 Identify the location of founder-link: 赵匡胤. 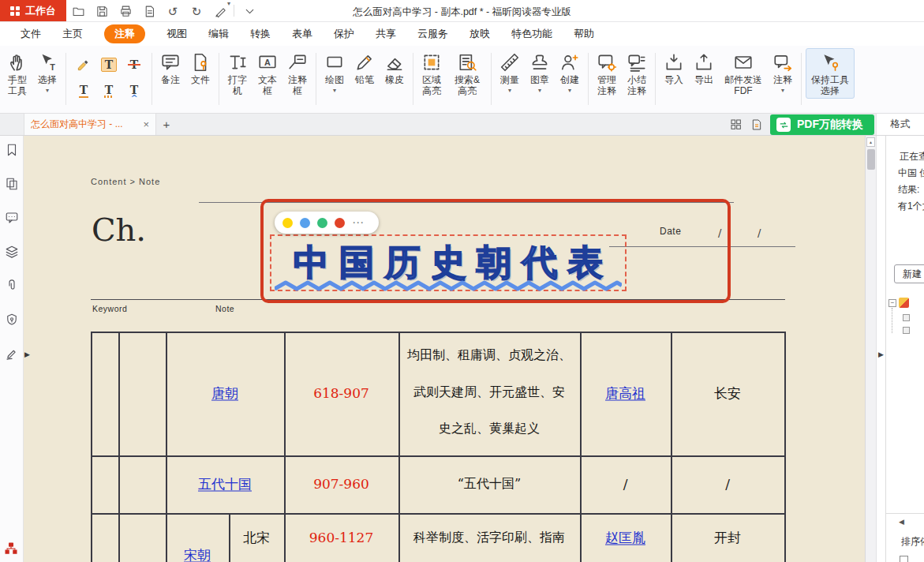
(625, 538).